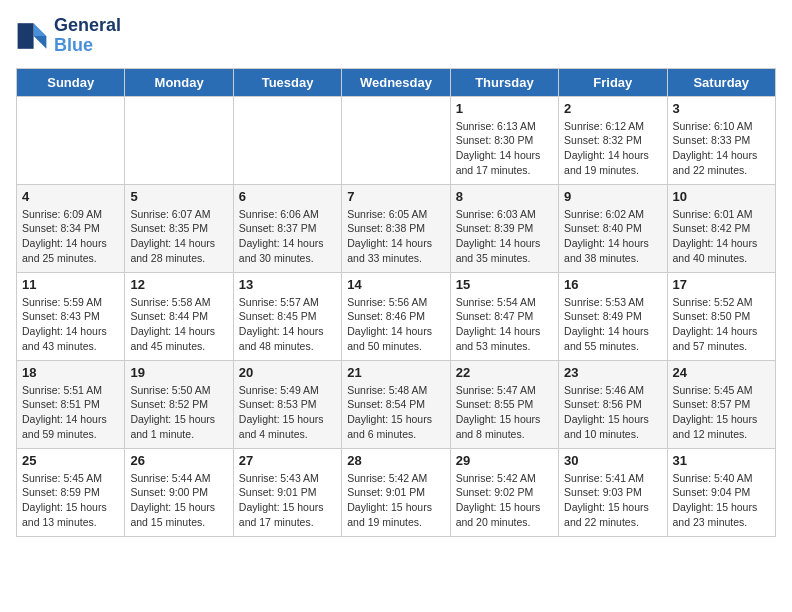  I want to click on day-number: 31, so click(722, 460).